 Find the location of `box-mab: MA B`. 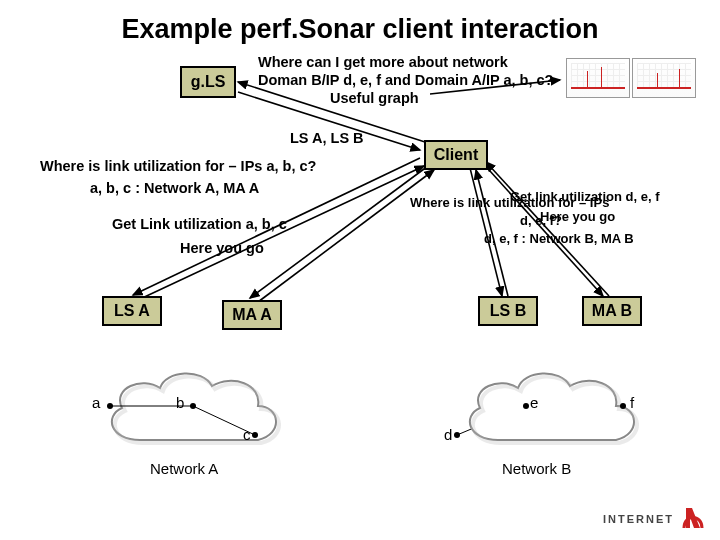

box-mab: MA B is located at coordinates (612, 311).